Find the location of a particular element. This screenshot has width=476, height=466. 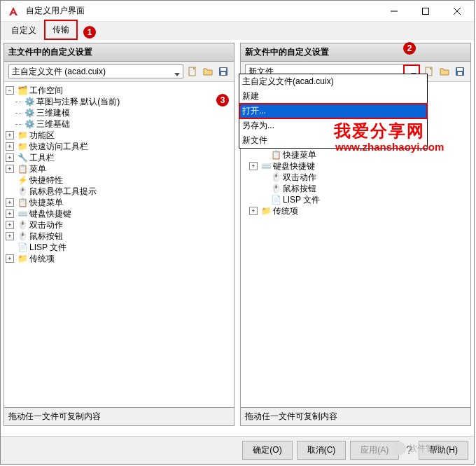

wechat-icon is located at coordinates (399, 448).